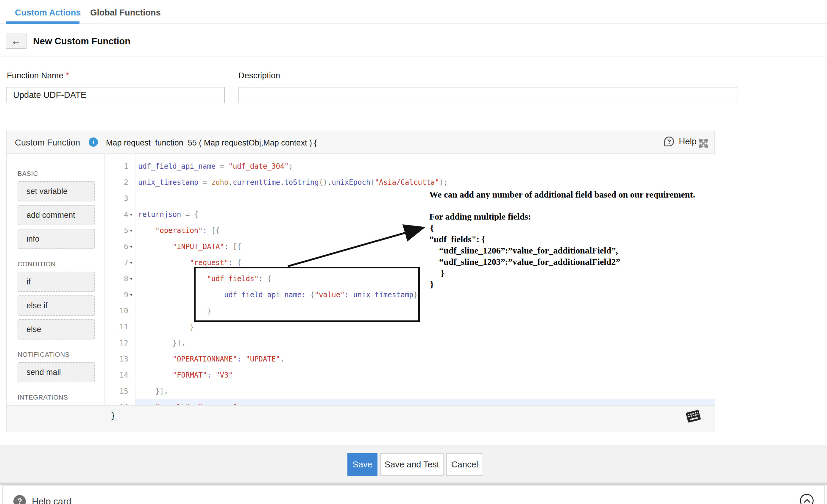 The height and width of the screenshot is (504, 827). What do you see at coordinates (563, 228) in the screenshot?
I see `annotation-json-line: {` at bounding box center [563, 228].